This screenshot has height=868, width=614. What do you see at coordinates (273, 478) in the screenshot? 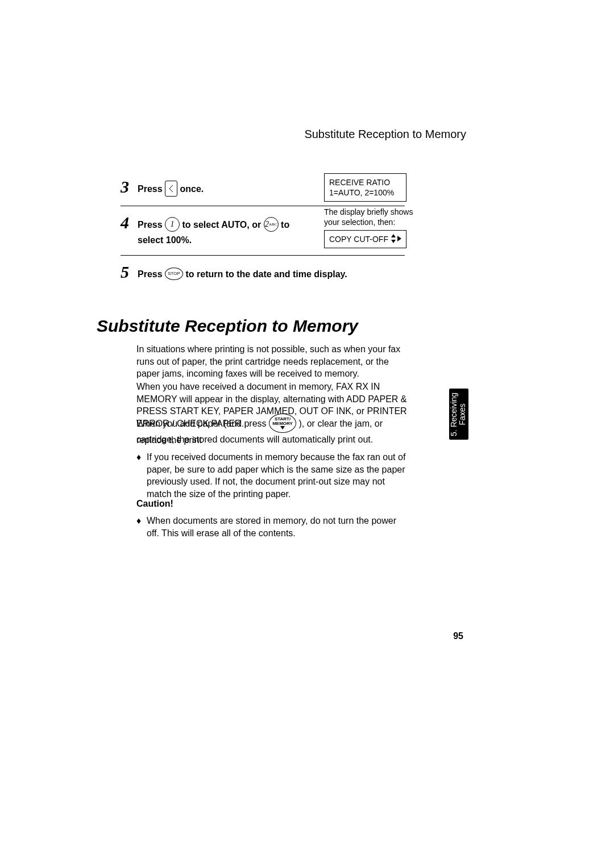
I see `bullet-list: If you received documents in memory beca…` at bounding box center [273, 478].